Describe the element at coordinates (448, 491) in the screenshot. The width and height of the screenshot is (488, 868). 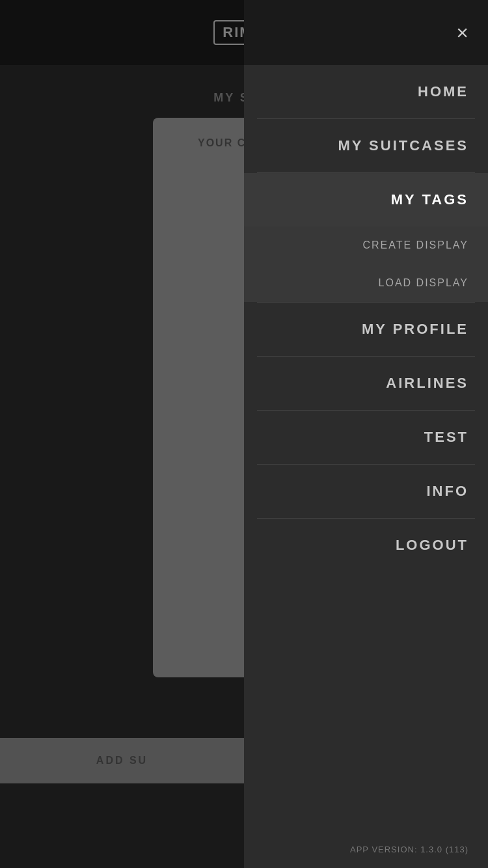
I see `sidebar-item-info-label: INFO` at that location.